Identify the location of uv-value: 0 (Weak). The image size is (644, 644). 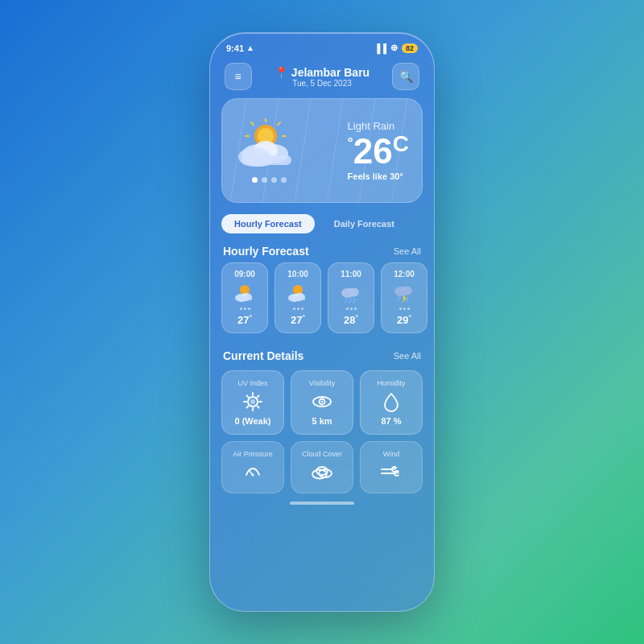
(253, 421).